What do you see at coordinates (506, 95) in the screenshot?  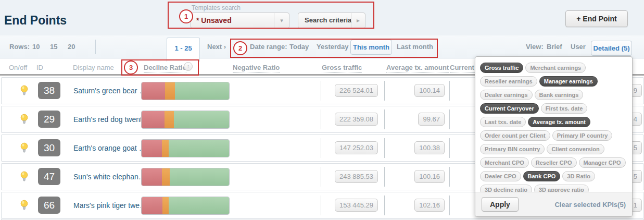 I see `kpi-tag-dealer-earnings: Dealer earnings` at bounding box center [506, 95].